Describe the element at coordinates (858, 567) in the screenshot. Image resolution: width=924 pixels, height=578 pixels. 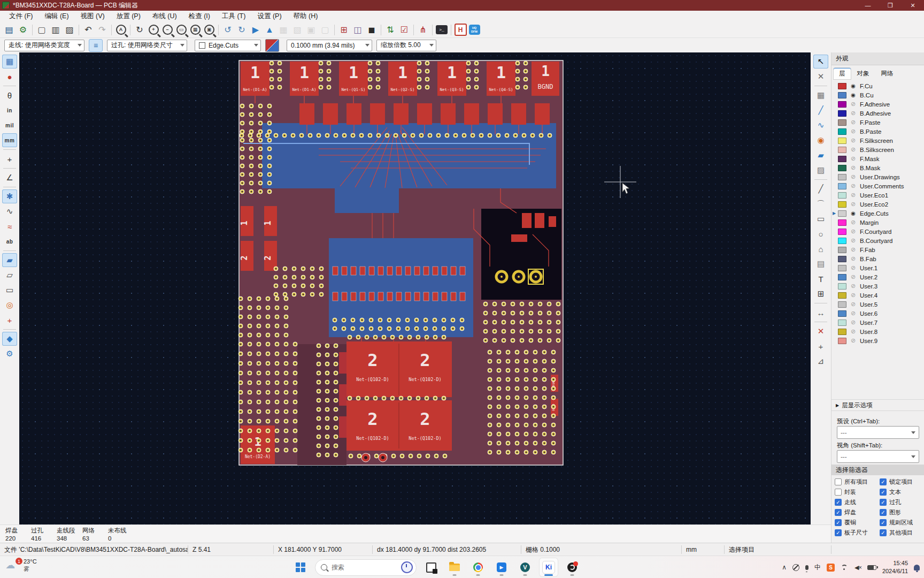
I see `volume-muted-icon: ◀×` at that location.